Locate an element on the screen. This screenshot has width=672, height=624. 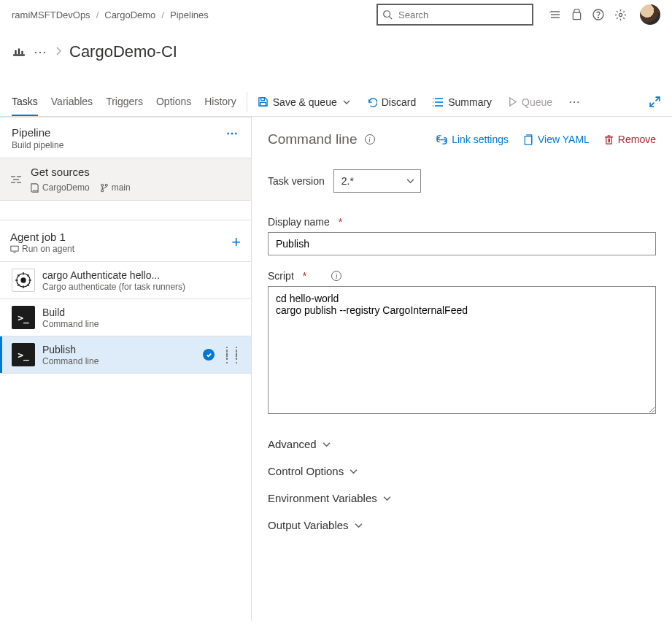
task-subtitle: Command line is located at coordinates (119, 361).